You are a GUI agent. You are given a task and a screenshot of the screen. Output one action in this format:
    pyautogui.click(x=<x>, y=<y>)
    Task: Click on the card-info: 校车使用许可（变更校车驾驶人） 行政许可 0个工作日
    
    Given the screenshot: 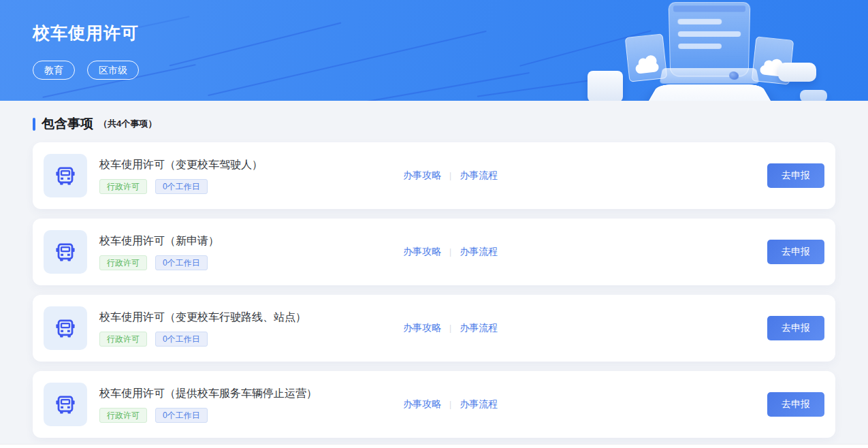 What is the action you would take?
    pyautogui.click(x=251, y=176)
    